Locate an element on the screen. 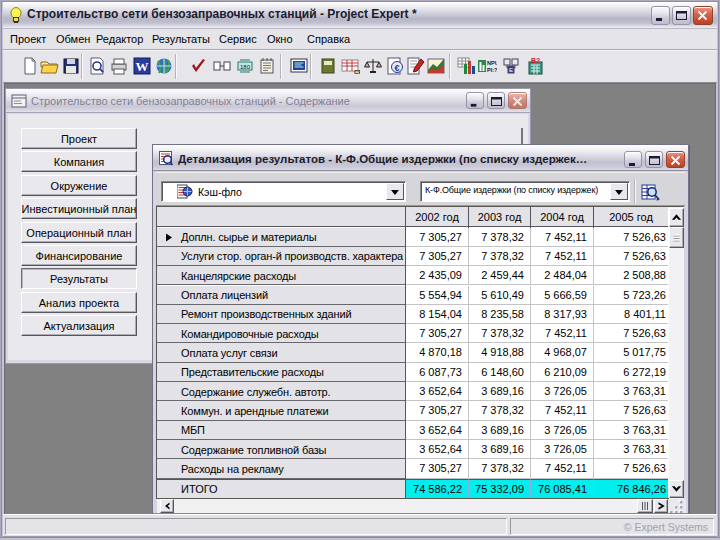  svg-text: W is located at coordinates (142, 66).